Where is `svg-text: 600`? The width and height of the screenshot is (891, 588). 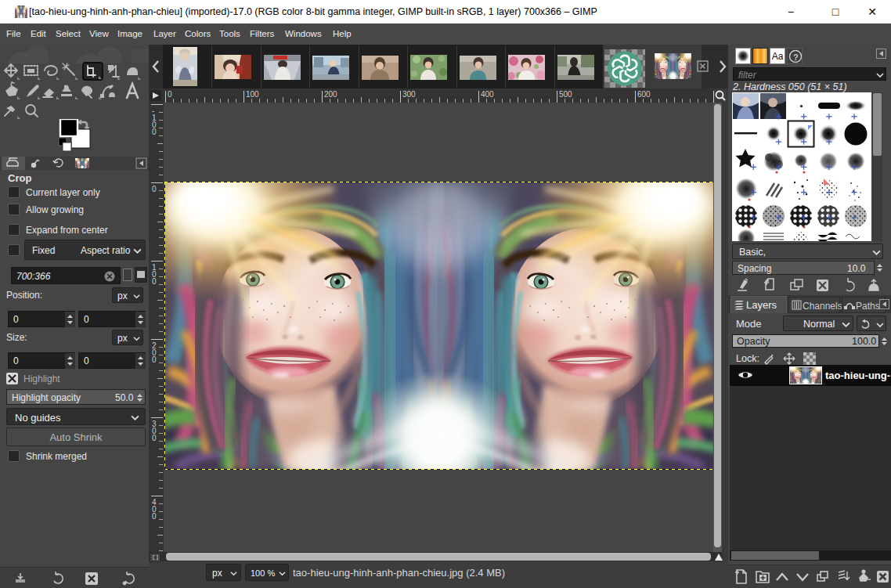
svg-text: 600 is located at coordinates (644, 94).